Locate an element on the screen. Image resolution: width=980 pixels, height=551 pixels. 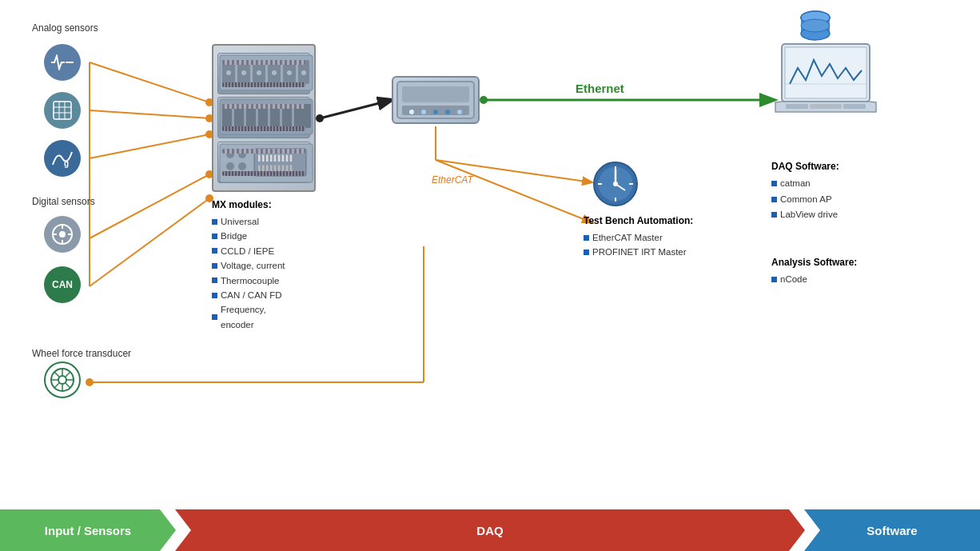
mx-list: Universal Bridge CCLD / IEPE Voltage, cu… is located at coordinates (249, 274).